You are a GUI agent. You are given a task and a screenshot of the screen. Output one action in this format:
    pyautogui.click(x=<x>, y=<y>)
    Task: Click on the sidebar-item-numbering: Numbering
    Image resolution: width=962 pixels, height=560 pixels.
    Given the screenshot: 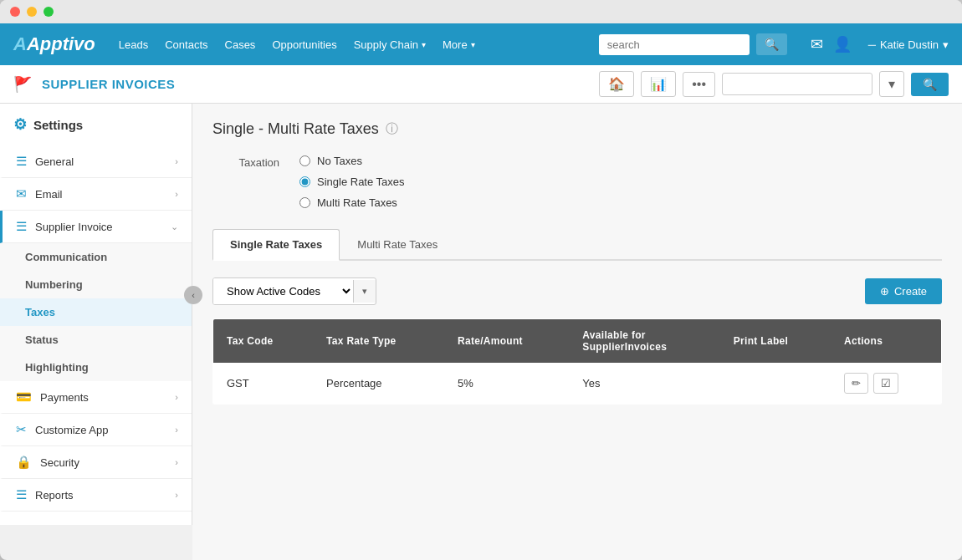 What is the action you would take?
    pyautogui.click(x=95, y=284)
    